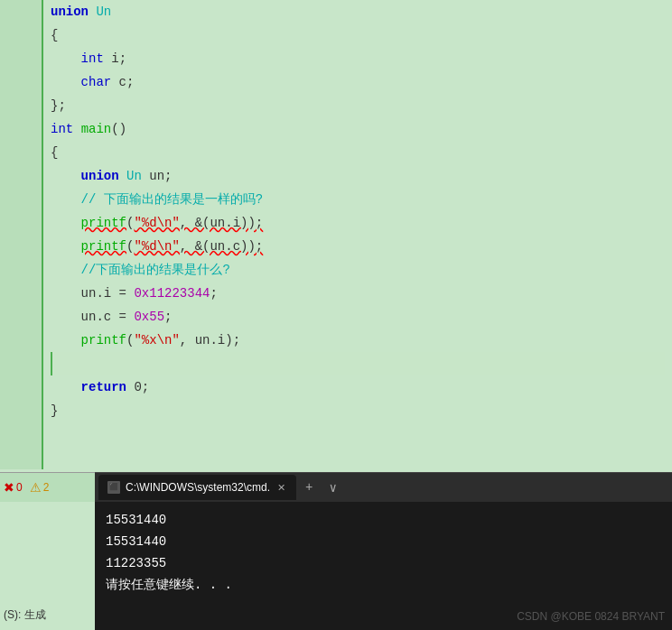 This screenshot has height=630, width=672. I want to click on warning-indicator: ⚠ 2, so click(40, 487).